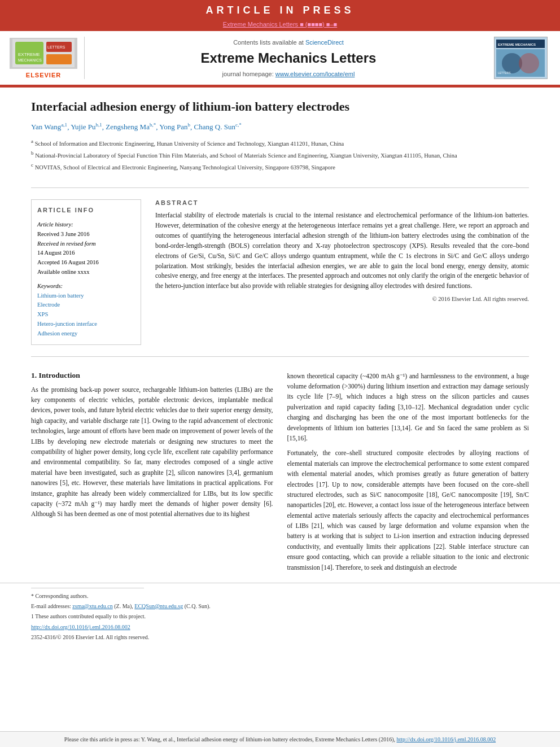  What do you see at coordinates (67, 244) in the screenshot?
I see `received-revised-label: Received in revised form` at bounding box center [67, 244].